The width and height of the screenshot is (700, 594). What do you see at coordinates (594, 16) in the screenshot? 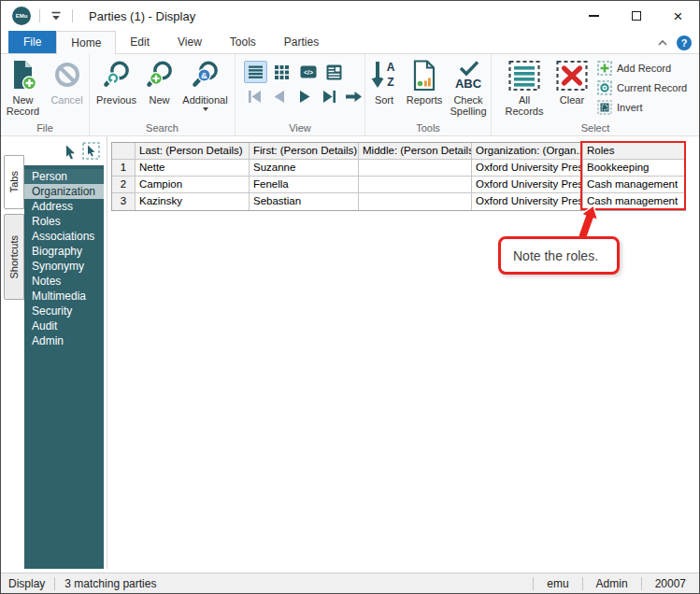
I see `minimize-button` at bounding box center [594, 16].